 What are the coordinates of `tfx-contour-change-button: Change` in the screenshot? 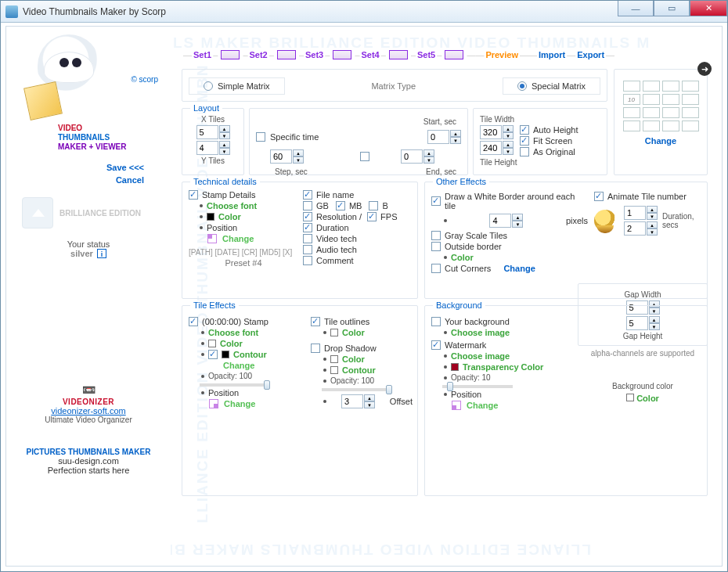 It's located at (239, 365).